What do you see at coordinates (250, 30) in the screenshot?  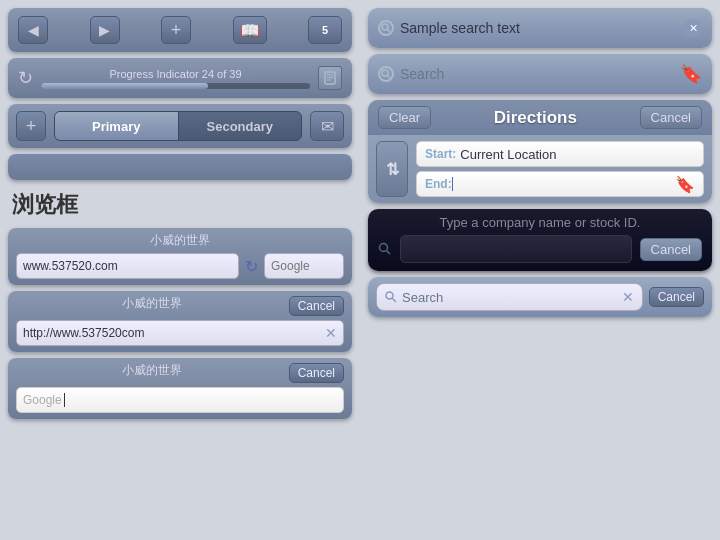 I see `book-icon: 📖` at bounding box center [250, 30].